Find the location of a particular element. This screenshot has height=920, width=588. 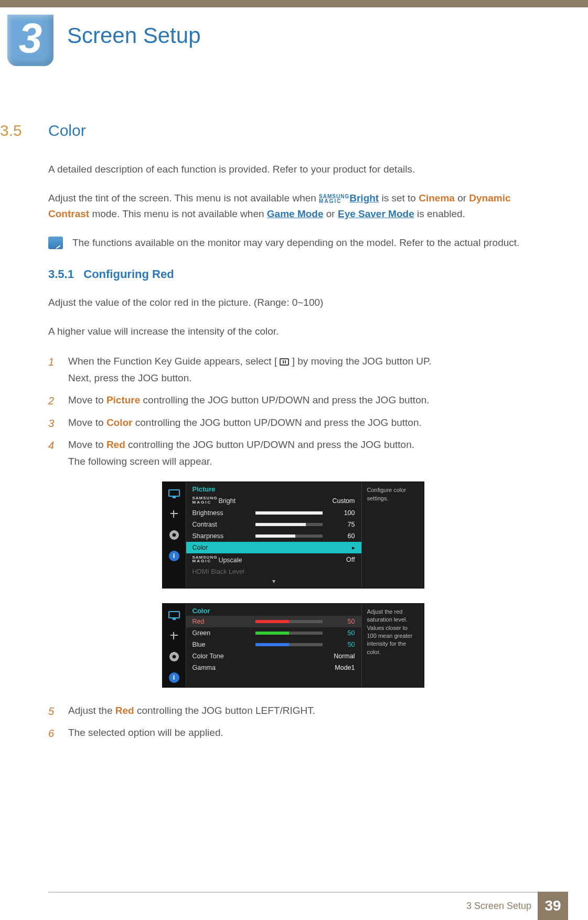

desc-paragraph-2: A higher value will increase the intensi… is located at coordinates (293, 331).